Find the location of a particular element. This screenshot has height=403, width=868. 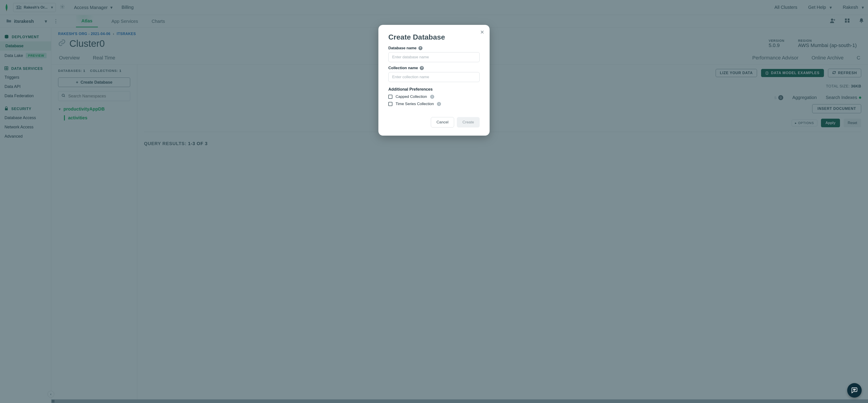

coll-name-label-text: Collection name is located at coordinates (403, 68).